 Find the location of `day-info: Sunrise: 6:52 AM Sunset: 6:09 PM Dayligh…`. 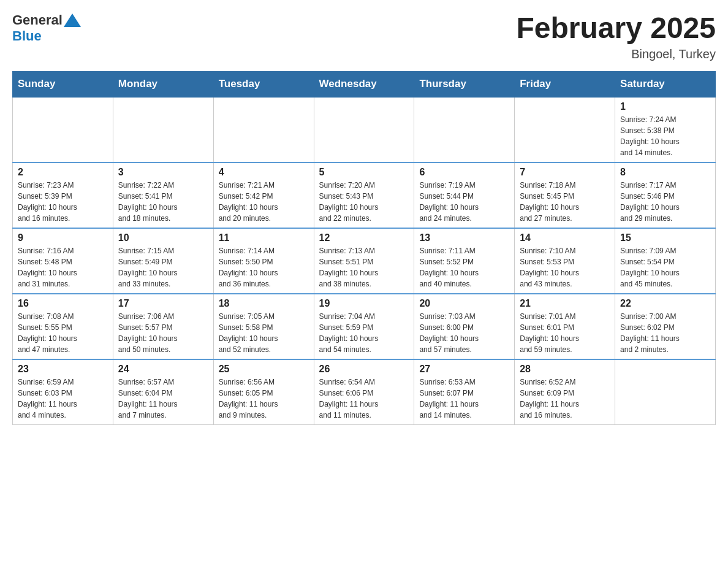

day-info: Sunrise: 6:52 AM Sunset: 6:09 PM Dayligh… is located at coordinates (565, 399).